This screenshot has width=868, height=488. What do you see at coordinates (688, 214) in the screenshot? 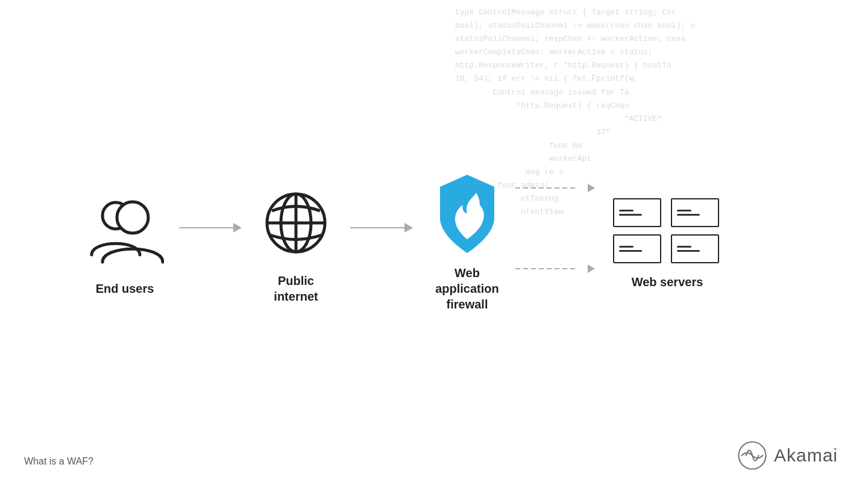
I see `server-line-2b` at bounding box center [688, 214].